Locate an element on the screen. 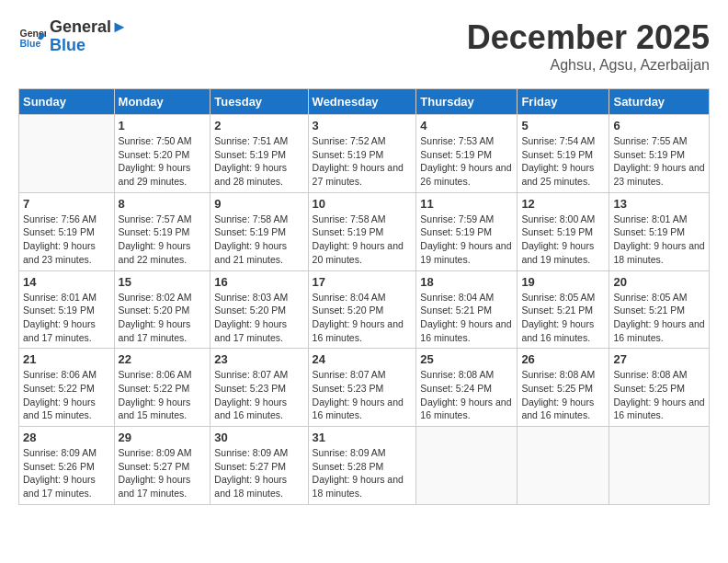 This screenshot has height=563, width=728. day-number: 31 is located at coordinates (362, 438).